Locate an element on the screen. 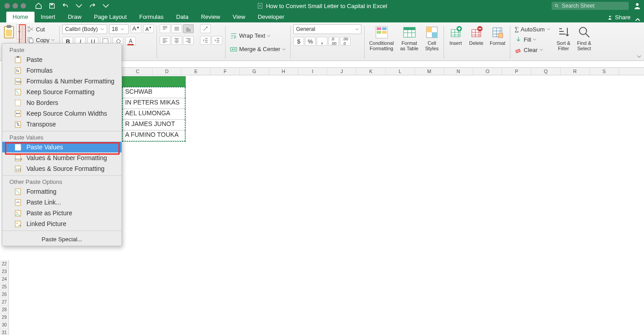 Image resolution: width=644 pixels, height=335 pixels. tab-review: Review is located at coordinates (211, 17).